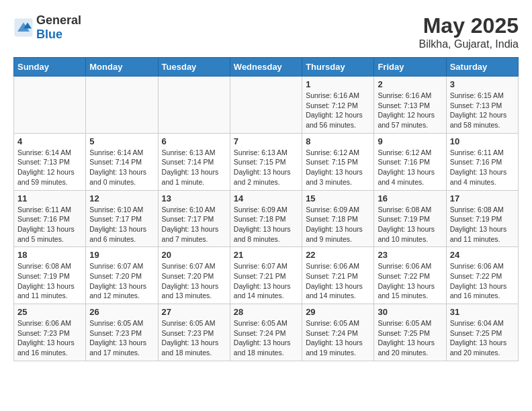  I want to click on table-row: 24Sunrise: 6:06 AM Sunset: 7:22 PM Dayli…, so click(482, 275).